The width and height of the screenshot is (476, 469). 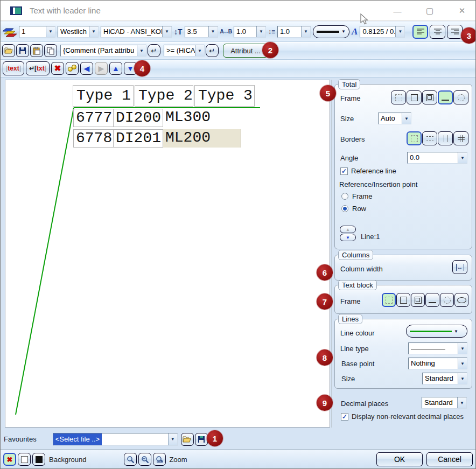 What do you see at coordinates (212, 51) in the screenshot?
I see `insert-condition-button: ↵` at bounding box center [212, 51].